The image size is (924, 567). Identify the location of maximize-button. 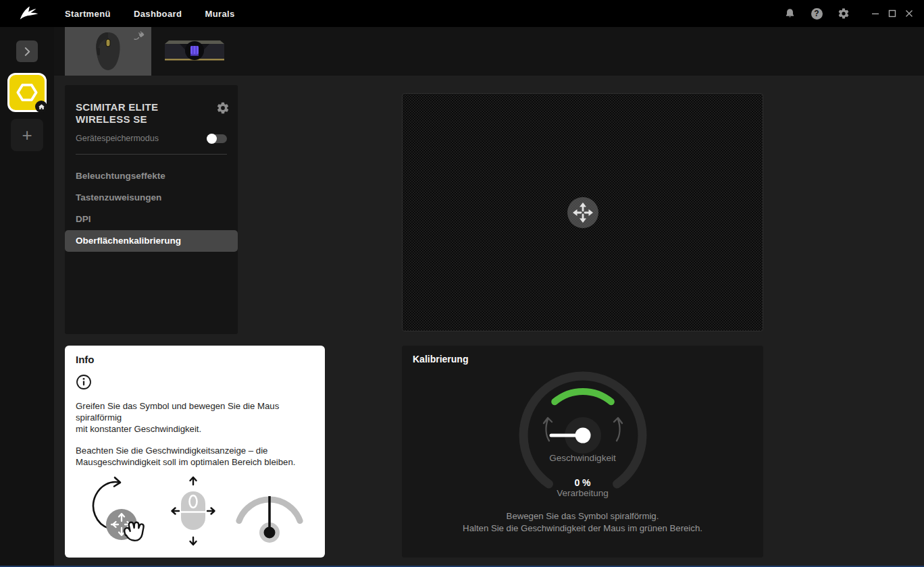
(892, 14).